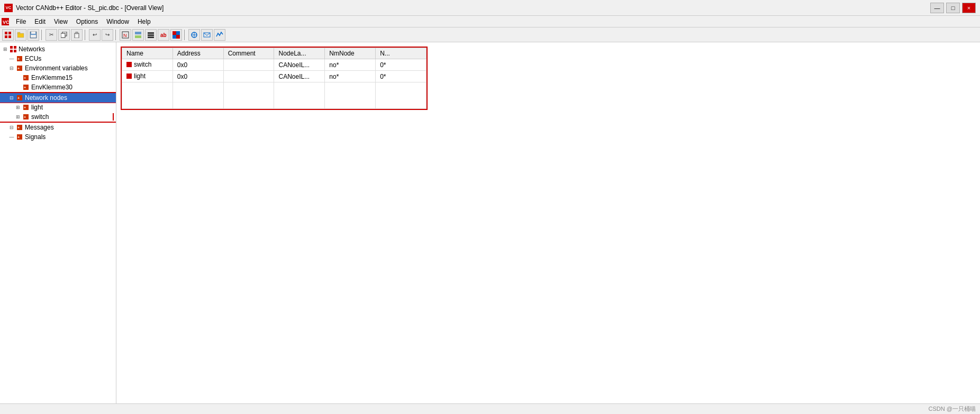 The image size is (980, 414). Describe the element at coordinates (40, 22) in the screenshot. I see `menu-edit: Edit` at that location.